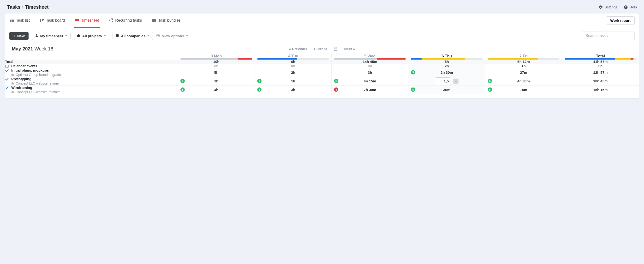 The width and height of the screenshot is (644, 264). Describe the element at coordinates (42, 21) in the screenshot. I see `board-icon` at that location.